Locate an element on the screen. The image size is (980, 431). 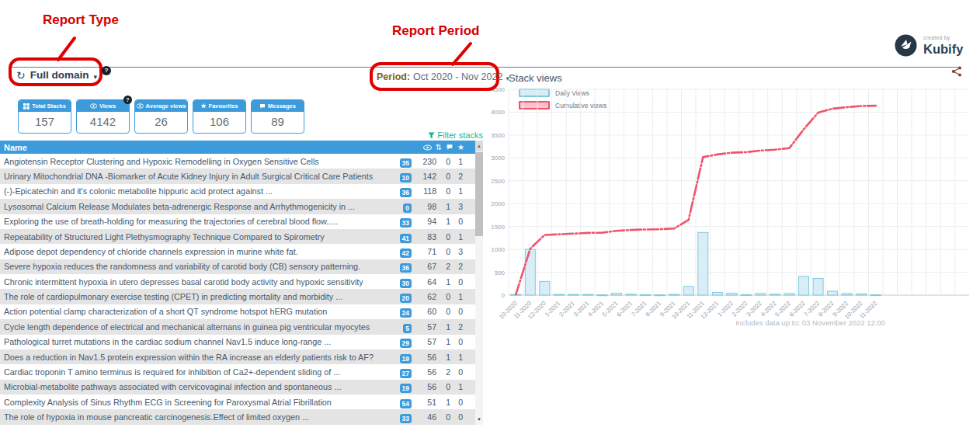
stack-name: Complexity Analysis of Sinus Rhythm ECG … is located at coordinates (196, 402).